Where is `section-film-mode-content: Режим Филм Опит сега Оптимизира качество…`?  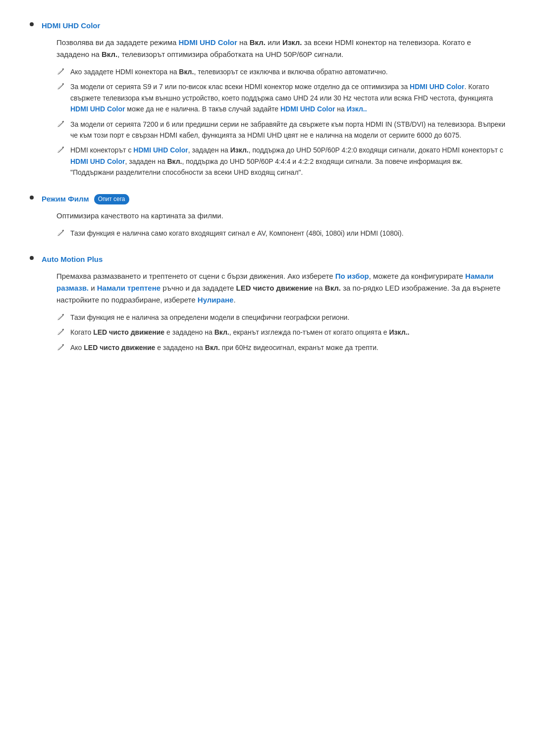
section-film-mode-content: Режим Филм Опит сега Оптимизира качество… is located at coordinates (273, 218).